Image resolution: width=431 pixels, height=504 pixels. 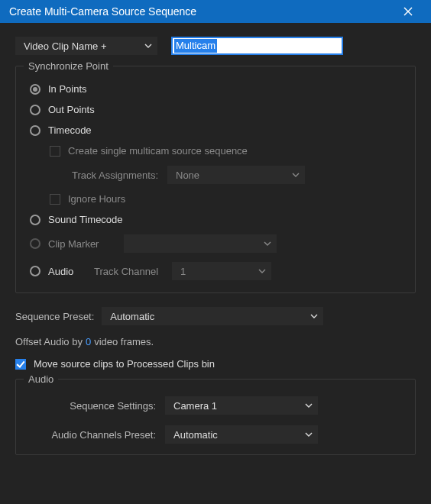 I want to click on window-title: Create Multi-Camera Source Sequence, so click(x=201, y=11).